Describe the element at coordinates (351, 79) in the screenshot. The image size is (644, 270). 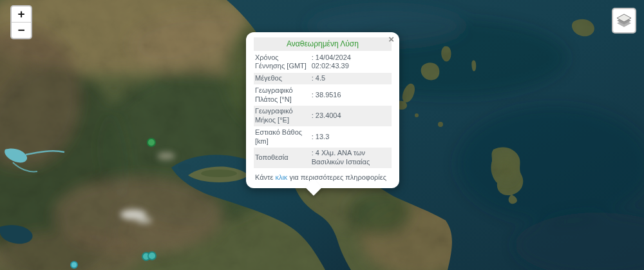
I see `row-value: : 4.5` at that location.